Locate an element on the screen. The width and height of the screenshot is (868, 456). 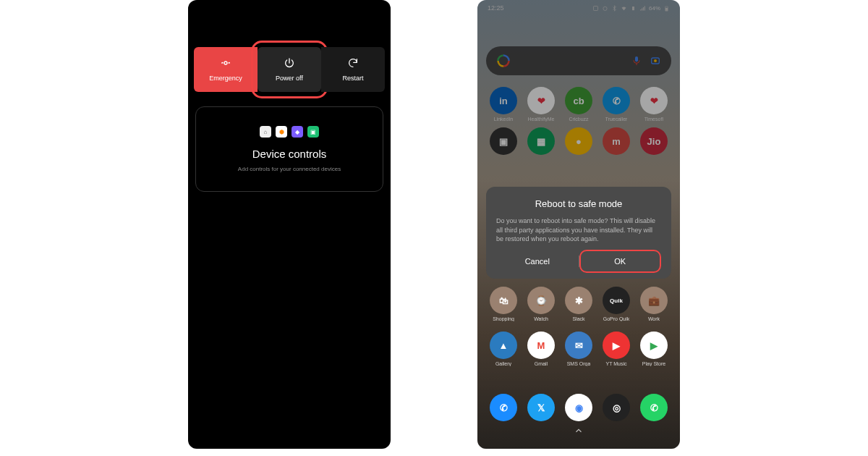
bluetooth-icon is located at coordinates (615, 9).